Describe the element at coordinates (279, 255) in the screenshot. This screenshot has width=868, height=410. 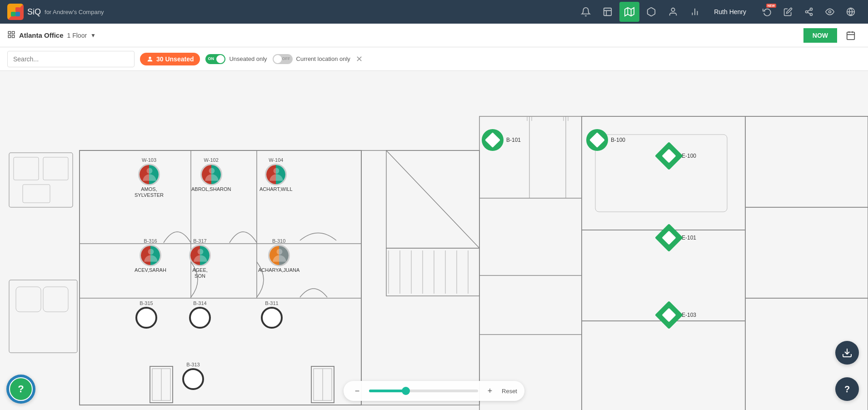
I see `seat-marker-b-310: B-310ACHARYA,JUANA` at that location.